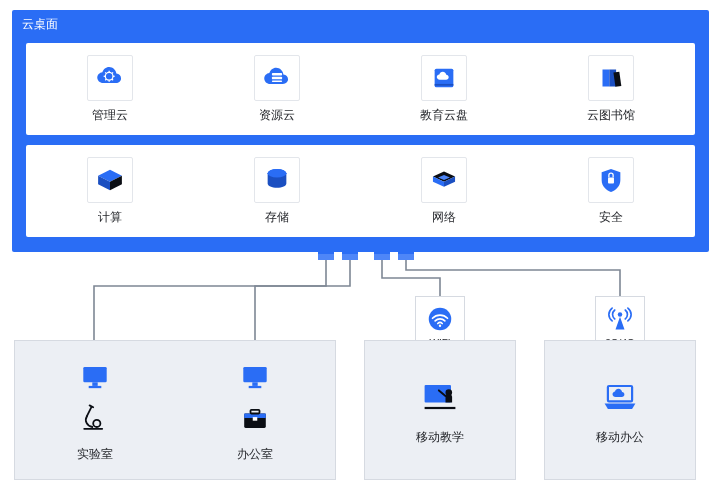 Image resolution: width=721 pixels, height=500 pixels. Describe the element at coordinates (110, 78) in the screenshot. I see `cloud-gear-icon` at that location.